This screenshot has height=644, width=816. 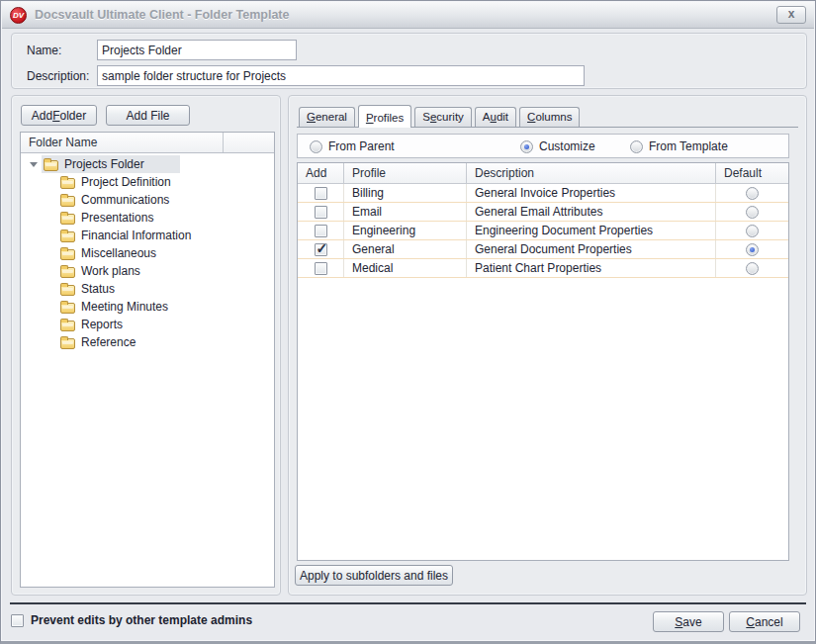 What do you see at coordinates (591, 249) in the screenshot?
I see `description-cell: General Document Properties` at bounding box center [591, 249].